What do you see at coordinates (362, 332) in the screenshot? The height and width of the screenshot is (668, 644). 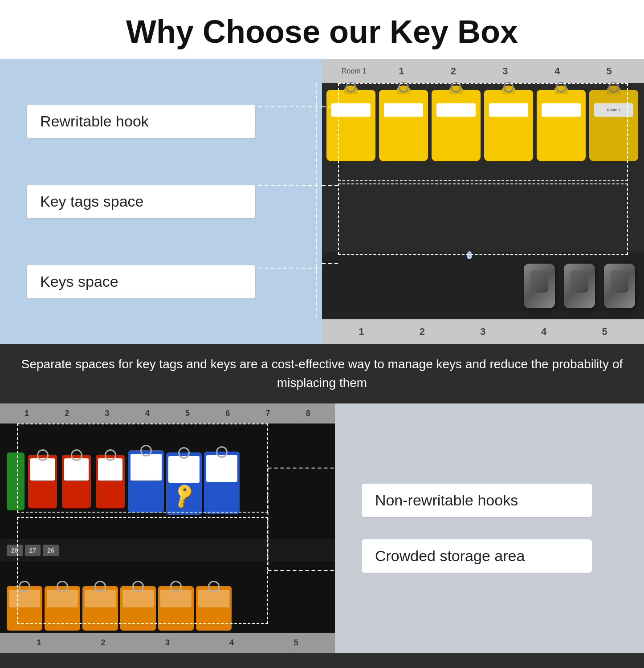 I see `bottom-num-1: 1` at bounding box center [362, 332].